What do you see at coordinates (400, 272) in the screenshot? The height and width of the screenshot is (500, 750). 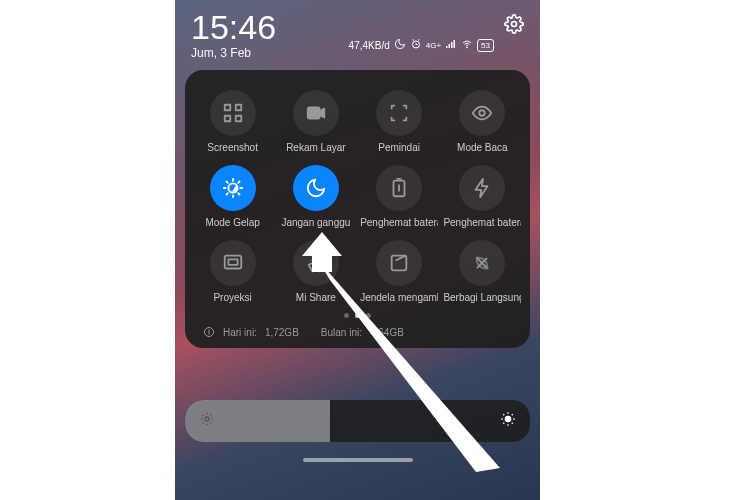 I see `tile-window: Jendela mengambang` at bounding box center [400, 272].